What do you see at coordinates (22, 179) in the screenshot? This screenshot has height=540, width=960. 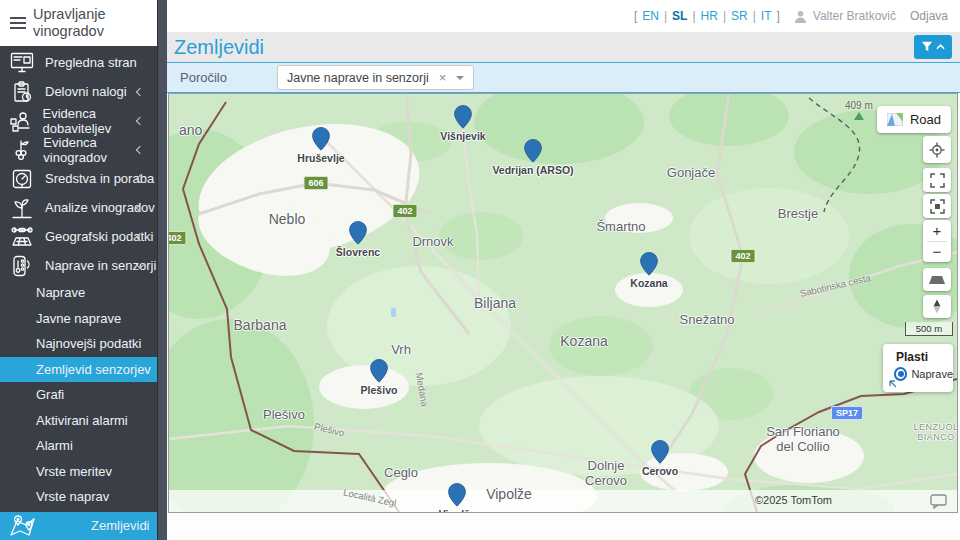 I see `resources-icon` at bounding box center [22, 179].